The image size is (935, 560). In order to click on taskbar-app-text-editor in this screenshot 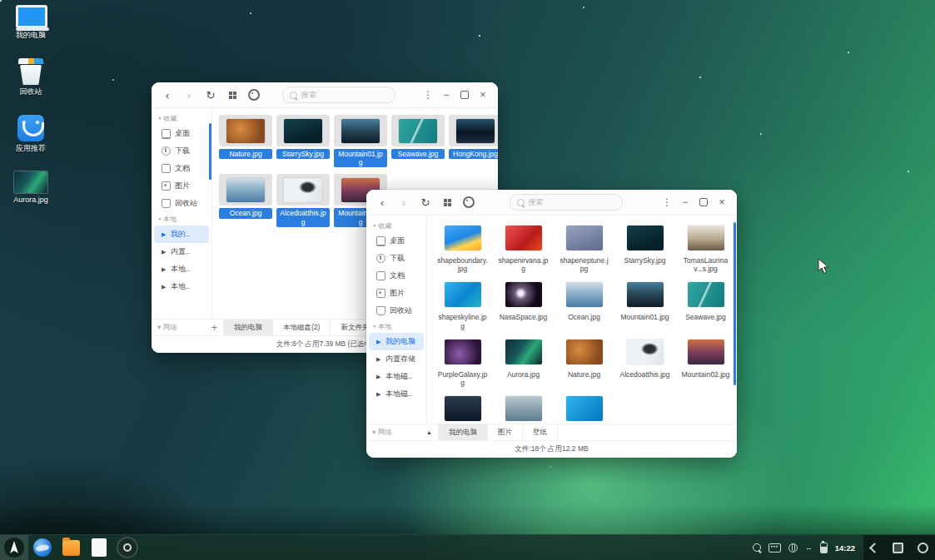, I will do `click(99, 548)`.